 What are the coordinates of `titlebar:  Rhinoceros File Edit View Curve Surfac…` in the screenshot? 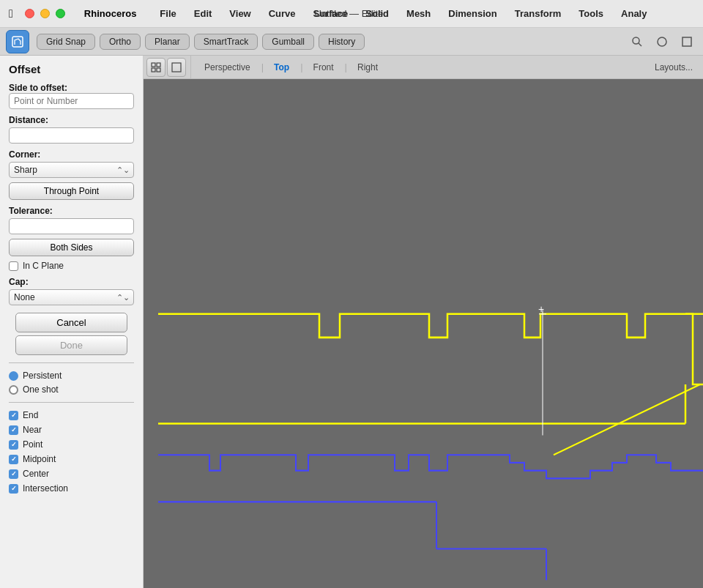 It's located at (352, 14).